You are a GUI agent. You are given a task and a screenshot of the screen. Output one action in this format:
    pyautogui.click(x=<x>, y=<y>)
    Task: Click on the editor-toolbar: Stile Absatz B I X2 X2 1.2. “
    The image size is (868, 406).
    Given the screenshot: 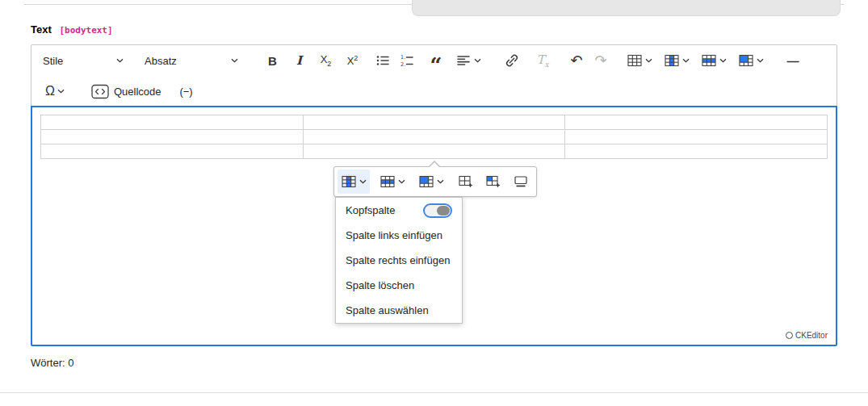 What is the action you would take?
    pyautogui.click(x=434, y=76)
    